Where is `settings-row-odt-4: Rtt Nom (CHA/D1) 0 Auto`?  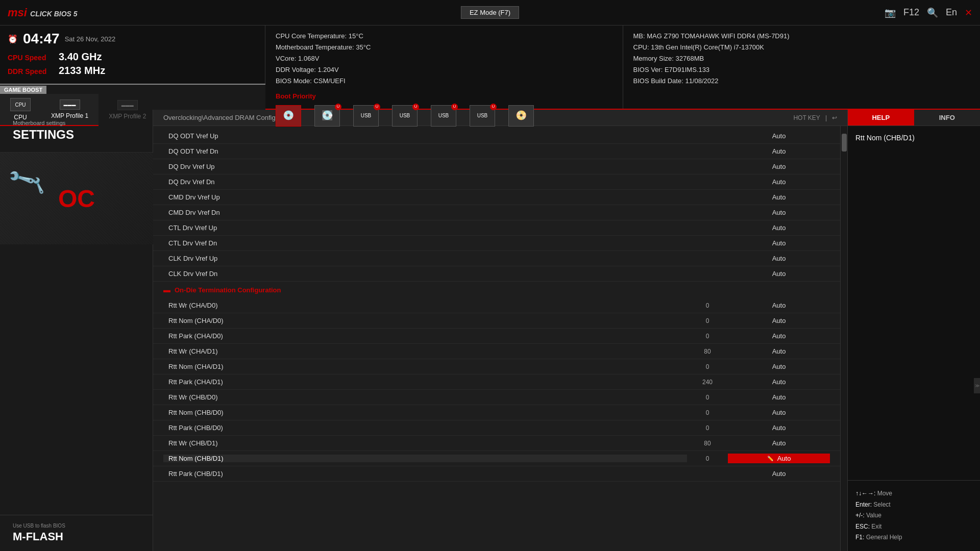 settings-row-odt-4: Rtt Nom (CHA/D1) 0 Auto is located at coordinates (497, 367).